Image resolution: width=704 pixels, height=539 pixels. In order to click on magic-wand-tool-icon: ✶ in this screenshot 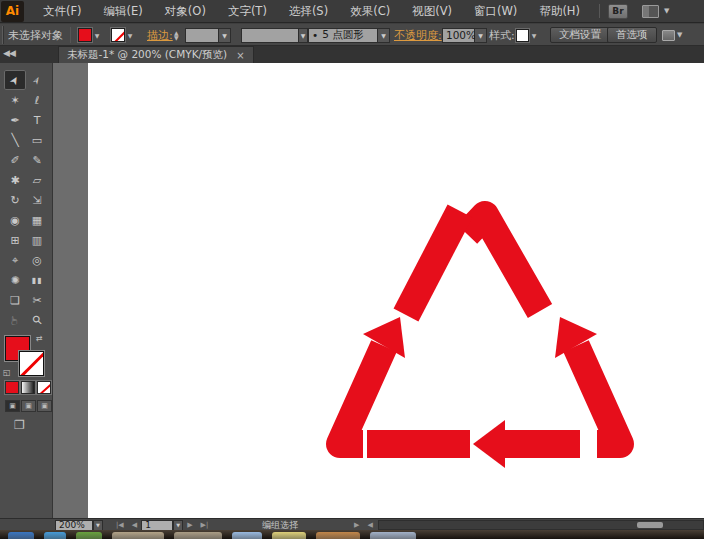, I will do `click(15, 100)`.